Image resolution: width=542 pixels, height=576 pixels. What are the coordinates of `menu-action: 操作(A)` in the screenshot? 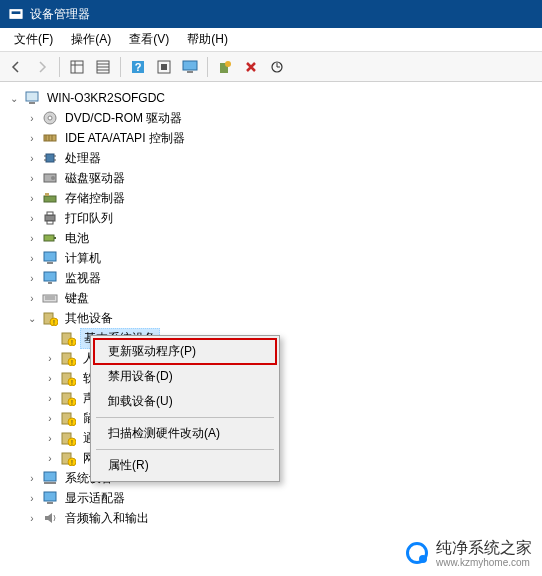 It's located at (91, 40).